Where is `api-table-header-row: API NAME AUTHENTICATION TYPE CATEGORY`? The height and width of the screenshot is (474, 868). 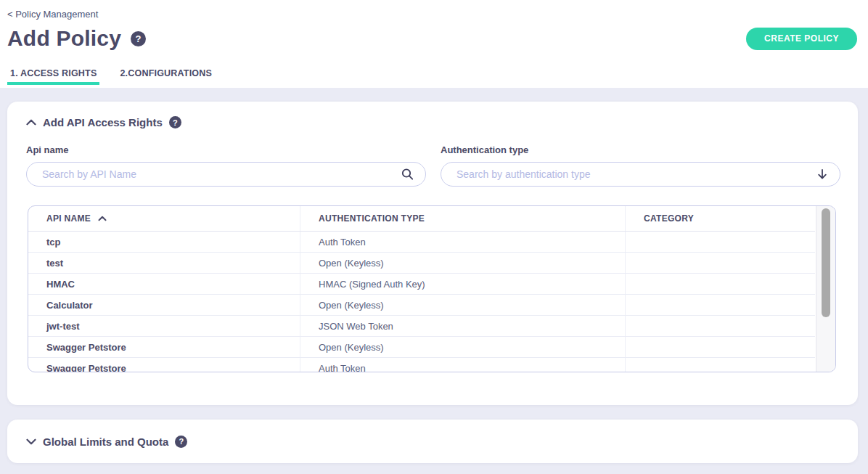 api-table-header-row: API NAME AUTHENTICATION TYPE CATEGORY is located at coordinates (422, 219).